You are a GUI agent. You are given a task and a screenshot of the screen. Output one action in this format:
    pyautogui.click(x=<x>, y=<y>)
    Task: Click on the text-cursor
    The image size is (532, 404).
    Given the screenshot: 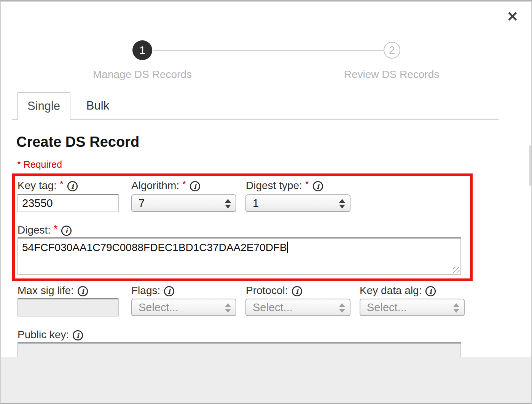 What is the action you would take?
    pyautogui.click(x=288, y=247)
    